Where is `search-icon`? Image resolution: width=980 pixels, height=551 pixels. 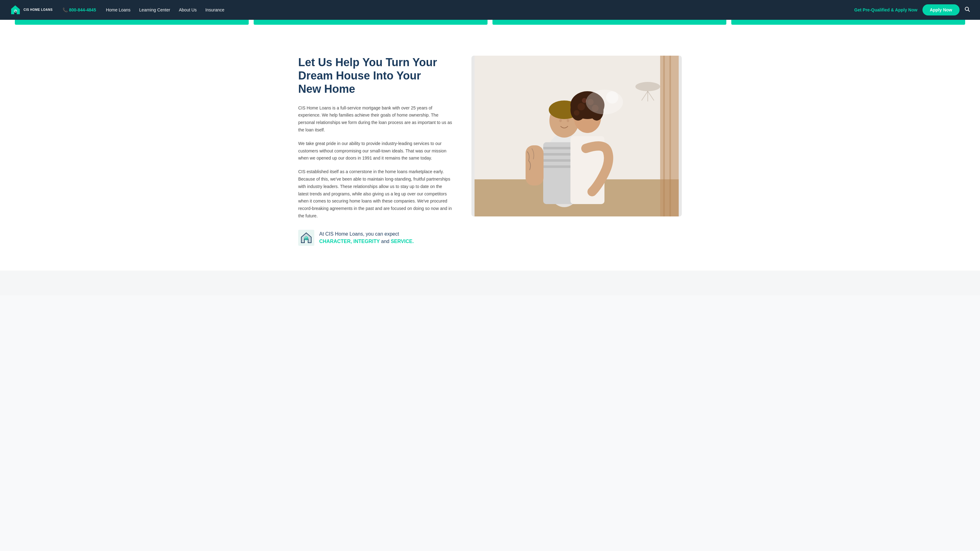
search-icon is located at coordinates (967, 9).